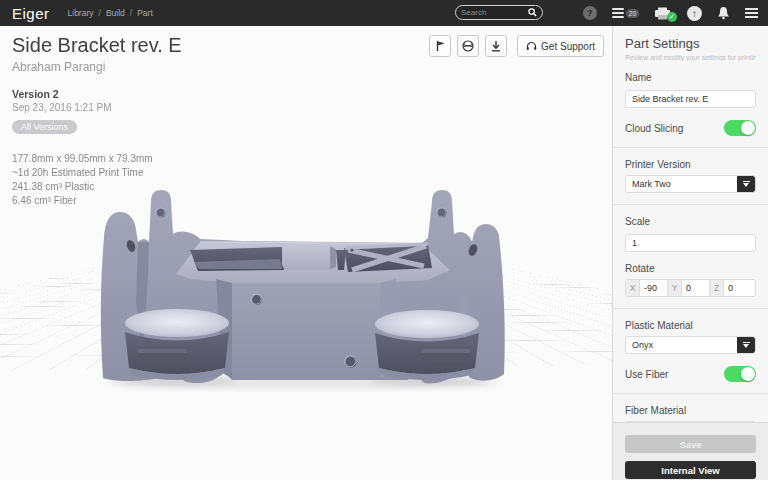  Describe the element at coordinates (690, 345) in the screenshot. I see `plastic-material-select: Onyx` at that location.